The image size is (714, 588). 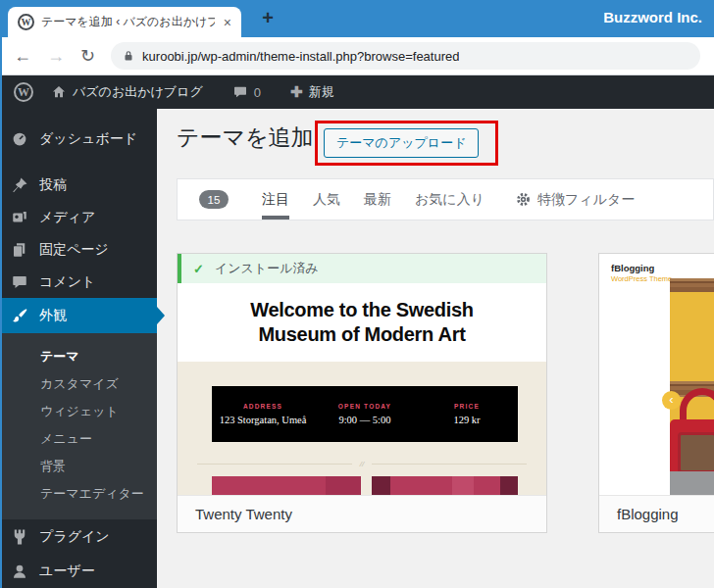 I want to click on window-edge, so click(x=1, y=313).